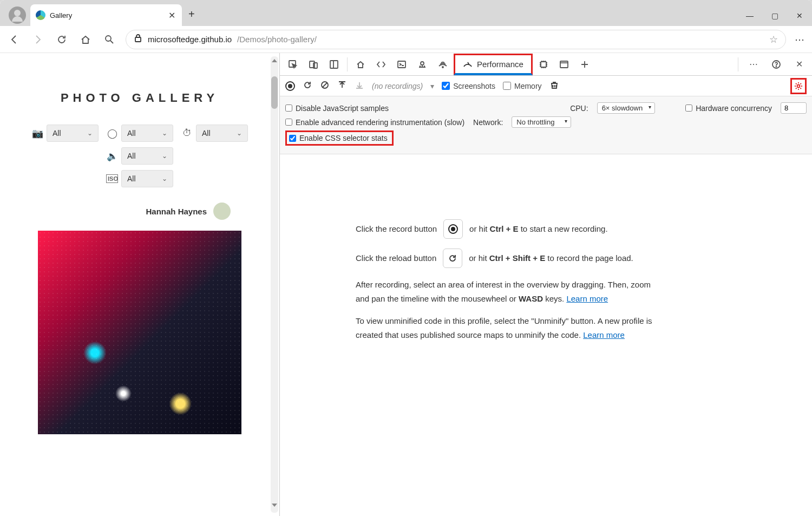  I want to click on welcome-tab-icon, so click(361, 64).